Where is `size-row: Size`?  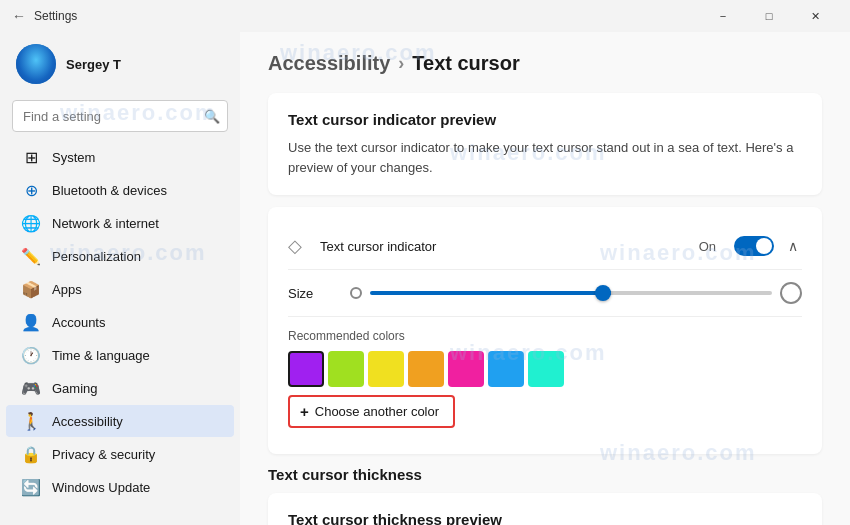 size-row: Size is located at coordinates (545, 293).